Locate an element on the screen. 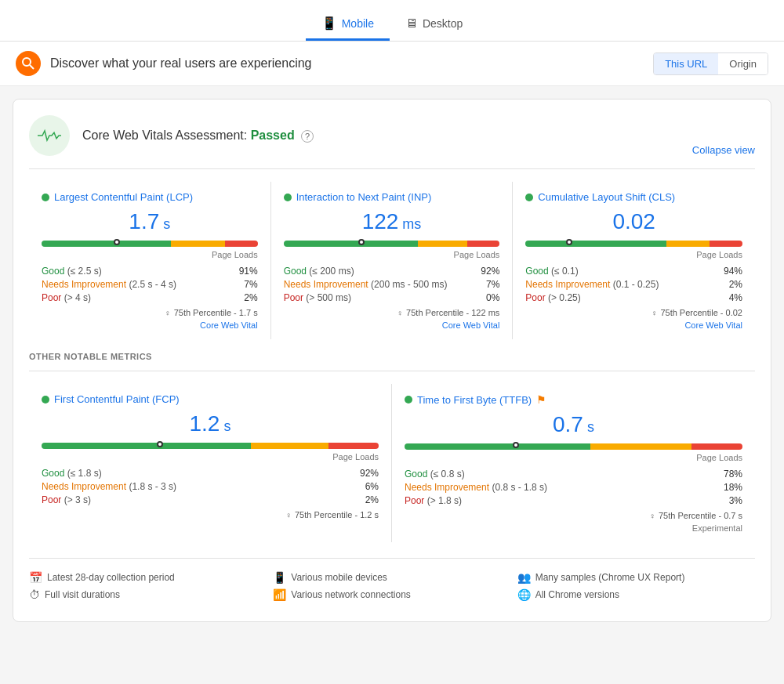 The height and width of the screenshot is (684, 784). tab-desktop-label: Desktop is located at coordinates (442, 24).